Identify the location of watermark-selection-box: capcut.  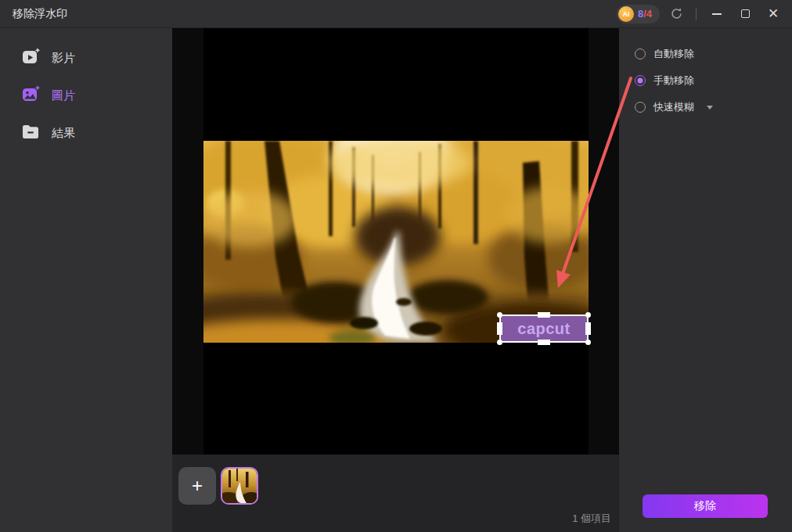
(544, 329).